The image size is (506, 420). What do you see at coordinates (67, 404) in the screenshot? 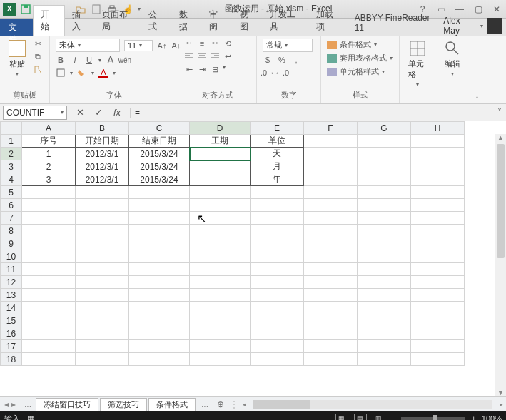
I see `sheet-tab: 冻结窗口技巧` at bounding box center [67, 404].